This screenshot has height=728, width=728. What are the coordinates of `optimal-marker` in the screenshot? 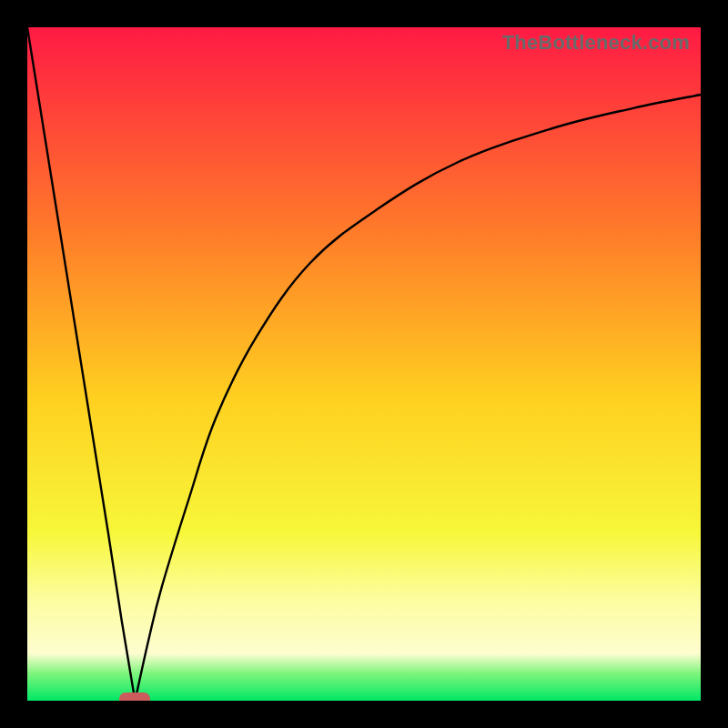 It's located at (135, 697).